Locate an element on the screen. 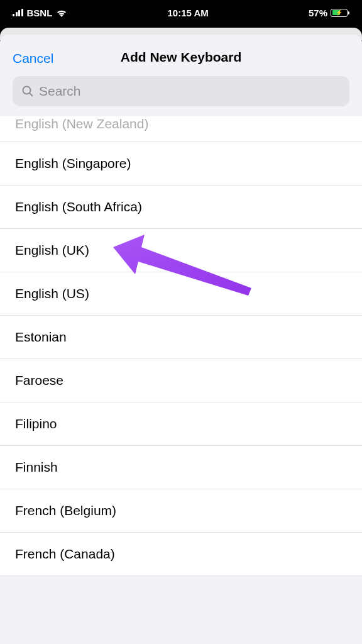 This screenshot has height=644, width=362. list-item: French (Belgium) is located at coordinates (181, 511).